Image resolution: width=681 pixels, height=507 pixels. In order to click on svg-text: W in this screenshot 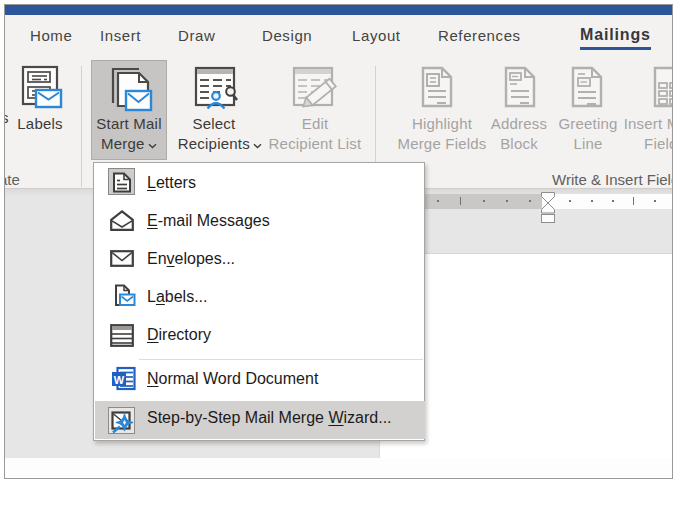, I will do `click(120, 380)`.